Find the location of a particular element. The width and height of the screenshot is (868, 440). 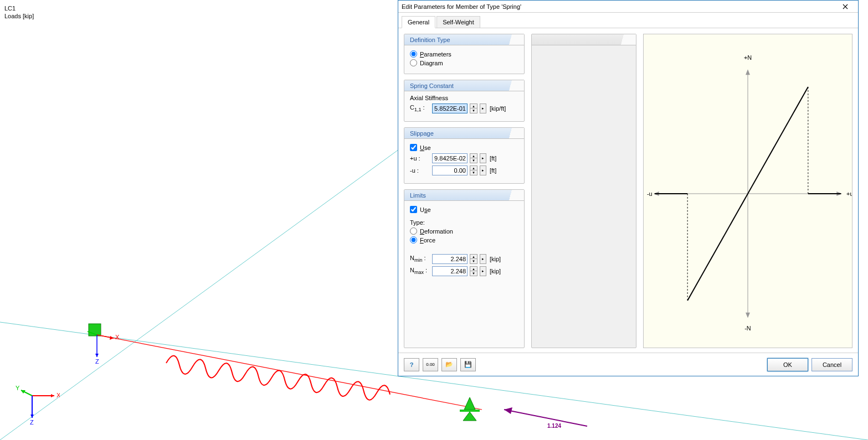

dialog-footer: ? 0.00 📂 💾 OK Cancel is located at coordinates (628, 364).